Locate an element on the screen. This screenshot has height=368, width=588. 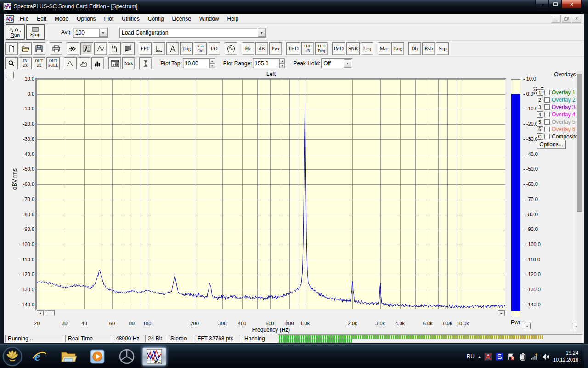
scroll-left-icon: ◄ is located at coordinates (40, 313).